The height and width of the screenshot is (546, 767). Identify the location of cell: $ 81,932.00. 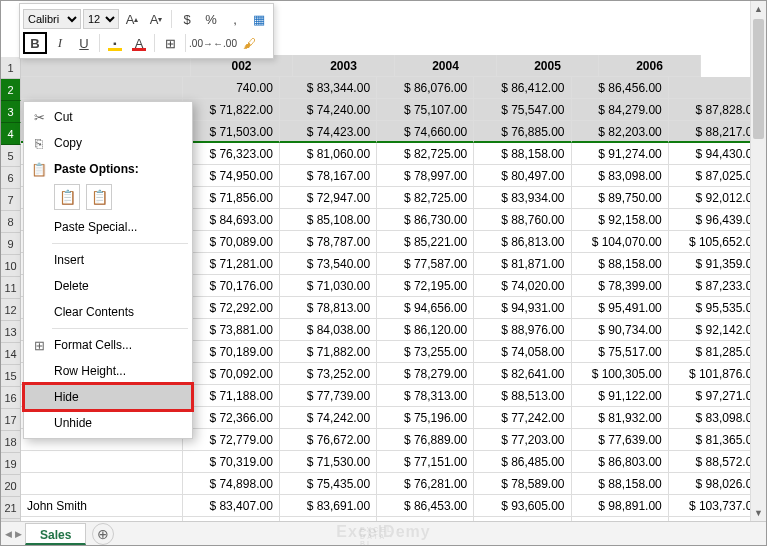
(620, 418).